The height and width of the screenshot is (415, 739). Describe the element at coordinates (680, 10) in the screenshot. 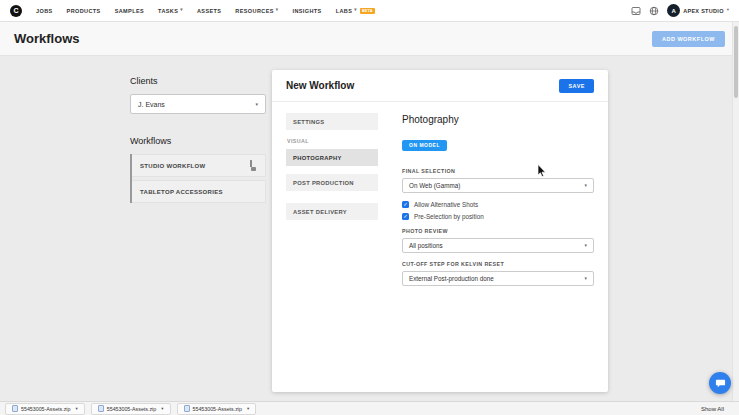

I see `nav-right-controls: A APEX STUDIO ▾` at that location.